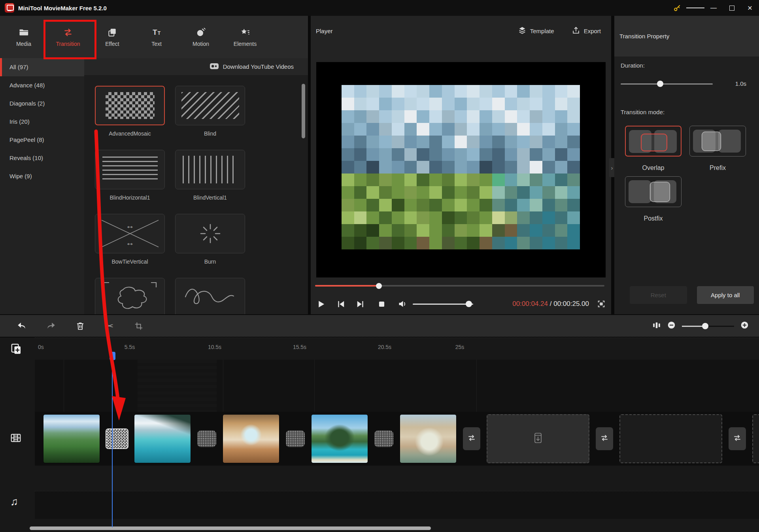 The image size is (759, 532). I want to click on mode-prefix: Prefix, so click(718, 149).